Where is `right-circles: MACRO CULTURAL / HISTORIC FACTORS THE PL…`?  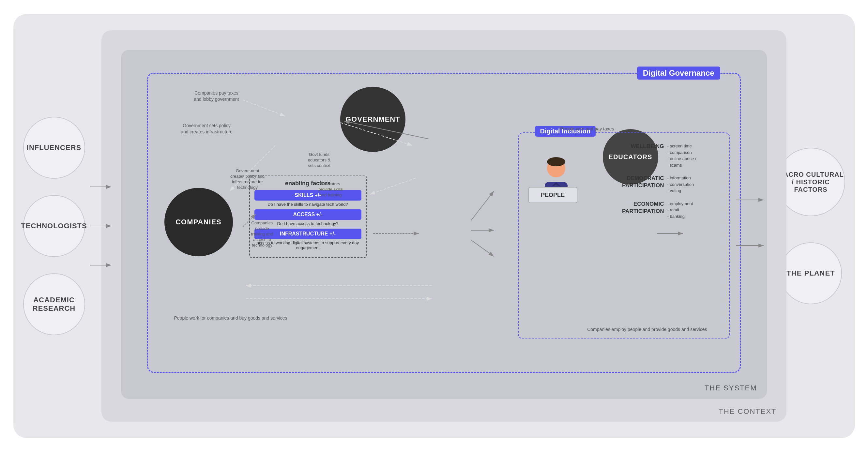
right-circles: MACRO CULTURAL / HISTORIC FACTORS THE PL… is located at coordinates (811, 226).